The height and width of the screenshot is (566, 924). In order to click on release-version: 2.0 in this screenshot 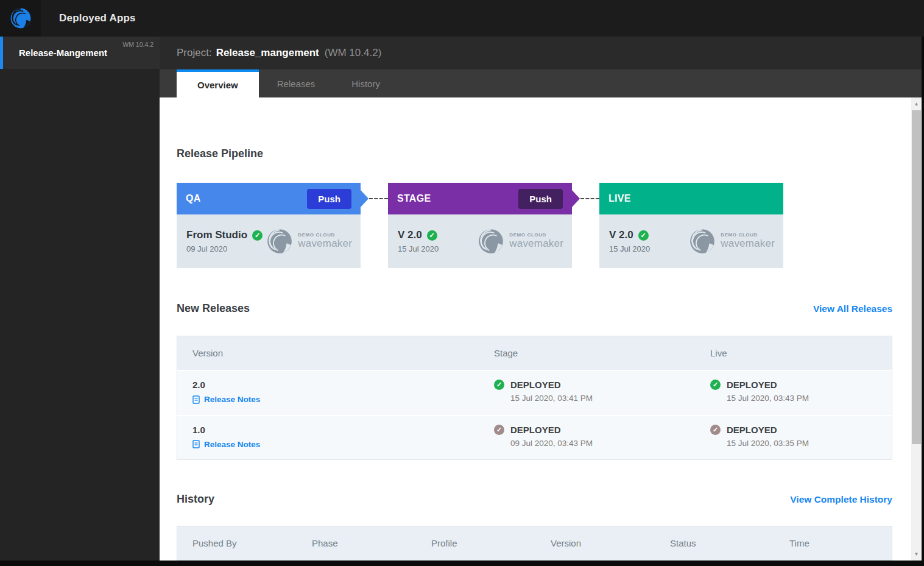, I will do `click(344, 385)`.